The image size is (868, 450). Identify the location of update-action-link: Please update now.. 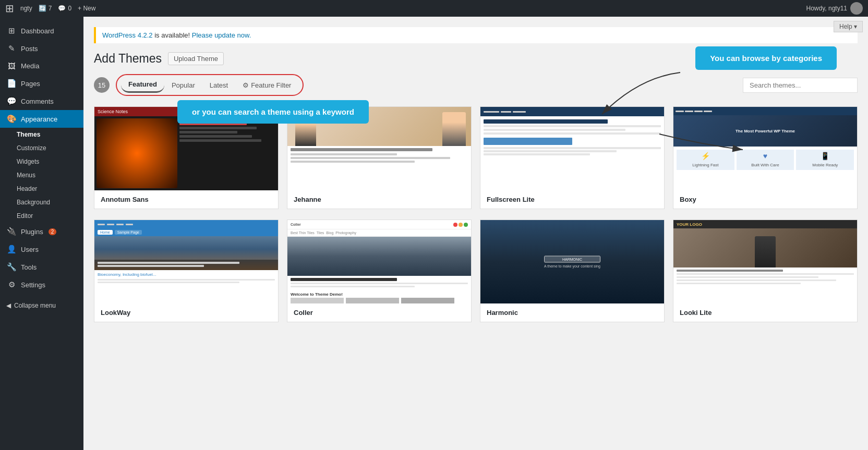
(221, 35).